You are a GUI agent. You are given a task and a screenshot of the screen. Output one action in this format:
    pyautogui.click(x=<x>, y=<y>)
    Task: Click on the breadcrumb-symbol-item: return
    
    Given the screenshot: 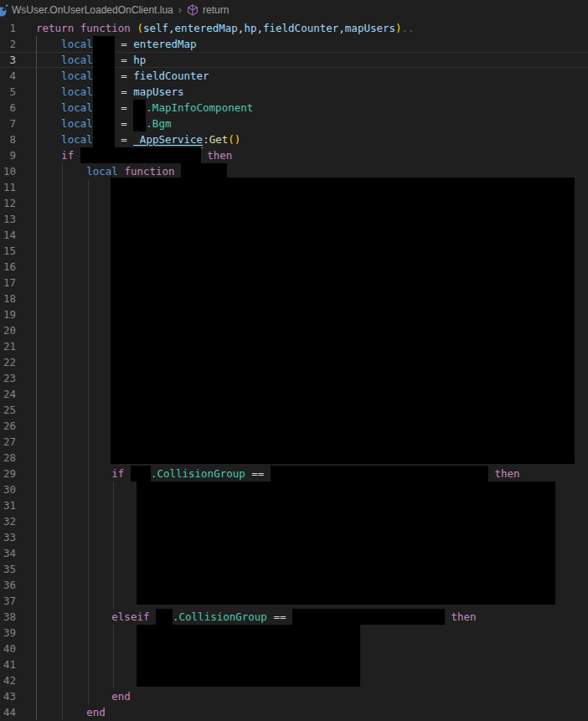 What is the action you would take?
    pyautogui.click(x=208, y=10)
    